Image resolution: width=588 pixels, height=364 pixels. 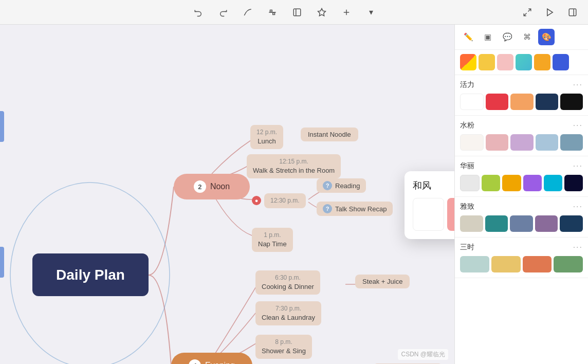 I want to click on node-reading: ? Reading, so click(x=341, y=186).